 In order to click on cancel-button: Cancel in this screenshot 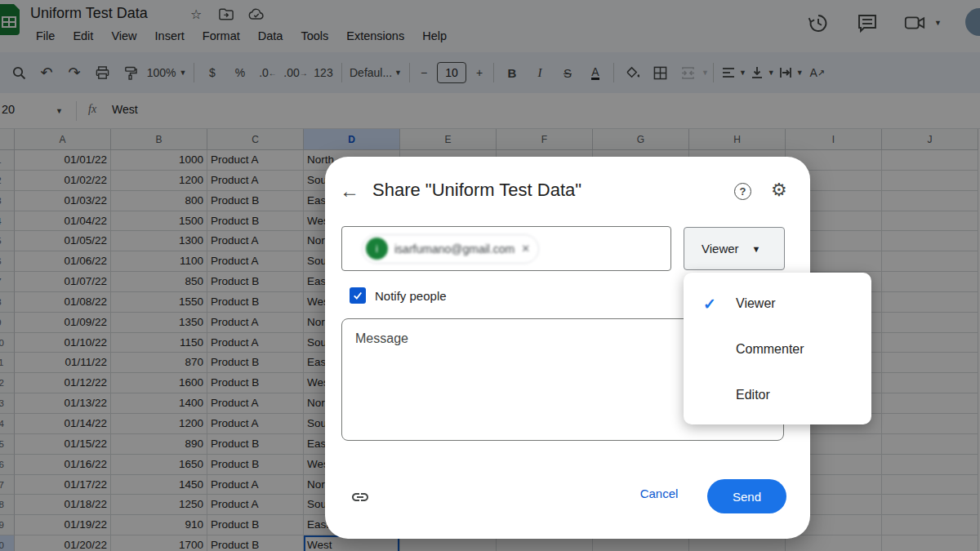, I will do `click(659, 493)`.